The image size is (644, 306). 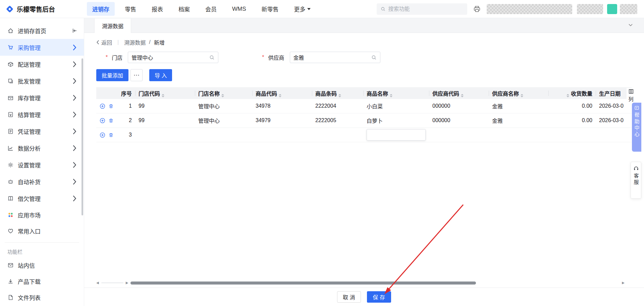 What do you see at coordinates (426, 9) in the screenshot?
I see `search-input` at bounding box center [426, 9].